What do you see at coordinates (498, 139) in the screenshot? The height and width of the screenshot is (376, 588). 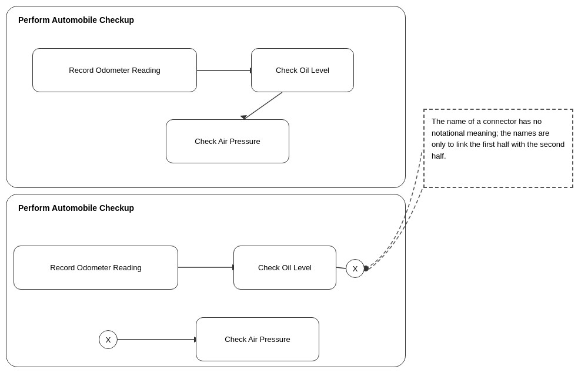 I see `note-text: The name of a connector has no notationa…` at bounding box center [498, 139].